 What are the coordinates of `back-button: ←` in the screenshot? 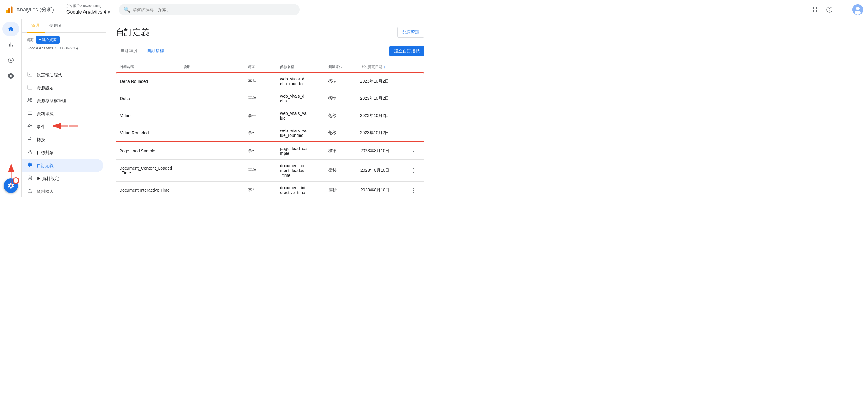 It's located at (32, 61).